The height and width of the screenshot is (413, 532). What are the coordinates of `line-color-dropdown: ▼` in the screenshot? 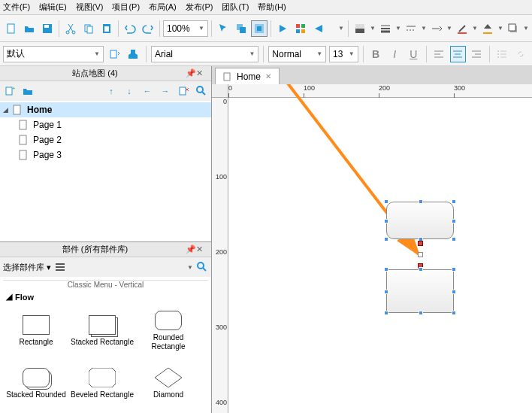 It's located at (475, 29).